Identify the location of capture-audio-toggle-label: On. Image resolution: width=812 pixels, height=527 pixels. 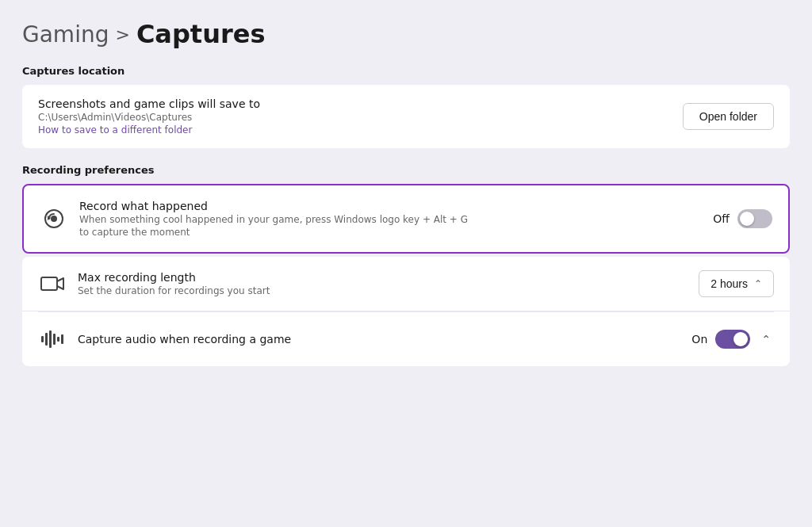
(699, 339).